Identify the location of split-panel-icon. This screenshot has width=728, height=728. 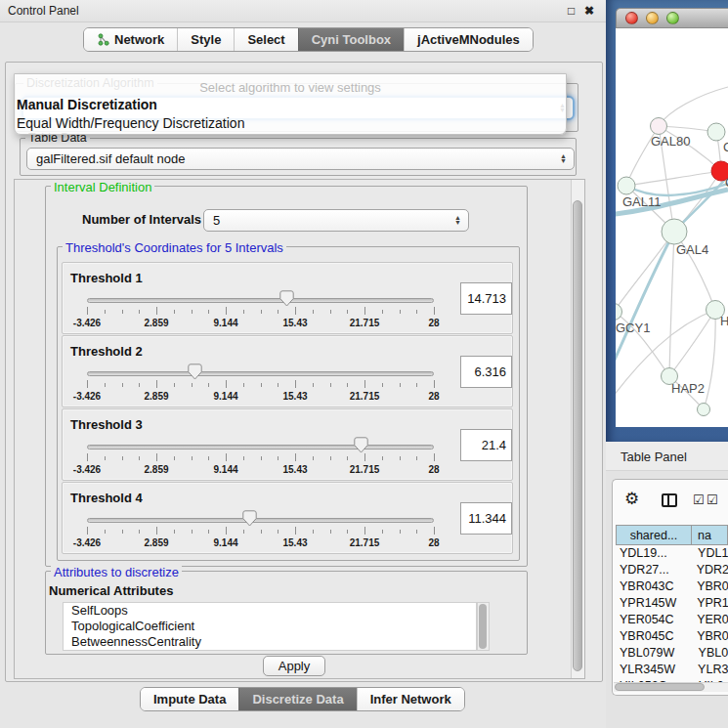
(669, 500).